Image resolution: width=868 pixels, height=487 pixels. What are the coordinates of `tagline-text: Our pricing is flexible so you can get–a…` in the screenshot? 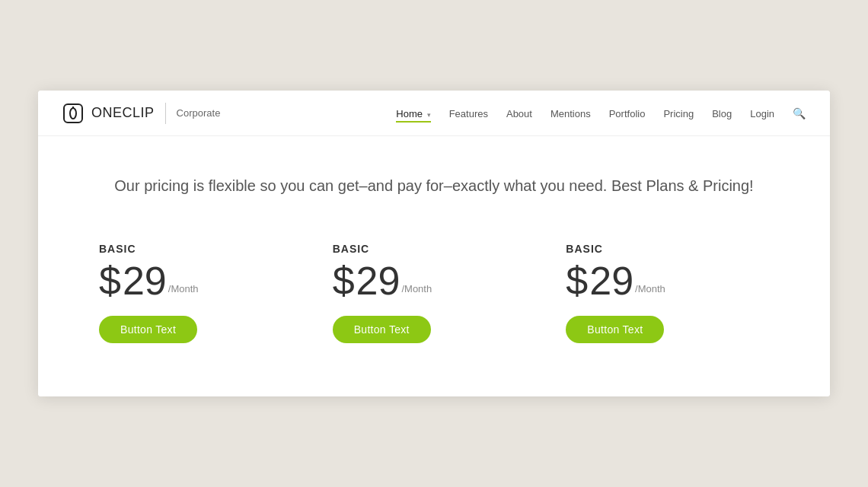 It's located at (434, 186).